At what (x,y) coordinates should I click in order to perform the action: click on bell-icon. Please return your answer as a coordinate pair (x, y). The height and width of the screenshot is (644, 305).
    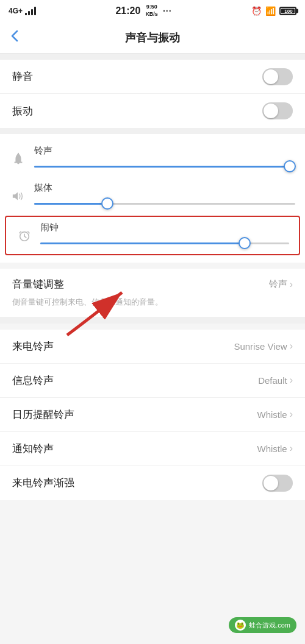
    Looking at the image, I should click on (18, 159).